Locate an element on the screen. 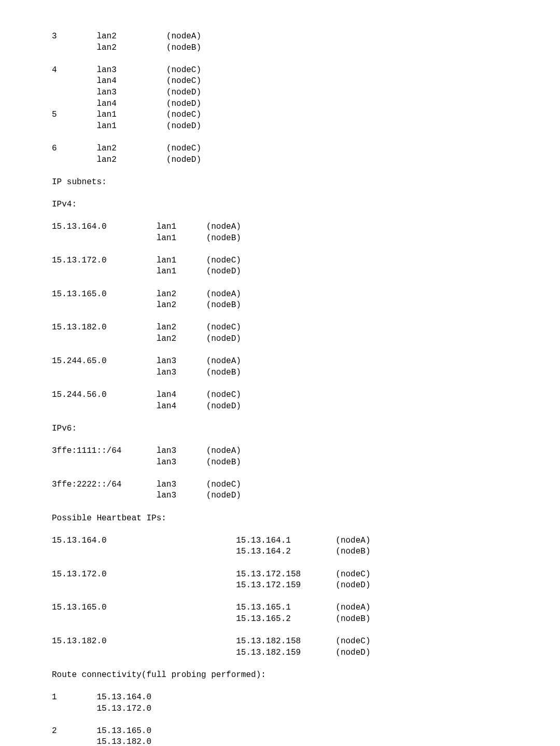 This screenshot has height=746, width=560. ipv6-heading: IPv6: is located at coordinates (280, 423).